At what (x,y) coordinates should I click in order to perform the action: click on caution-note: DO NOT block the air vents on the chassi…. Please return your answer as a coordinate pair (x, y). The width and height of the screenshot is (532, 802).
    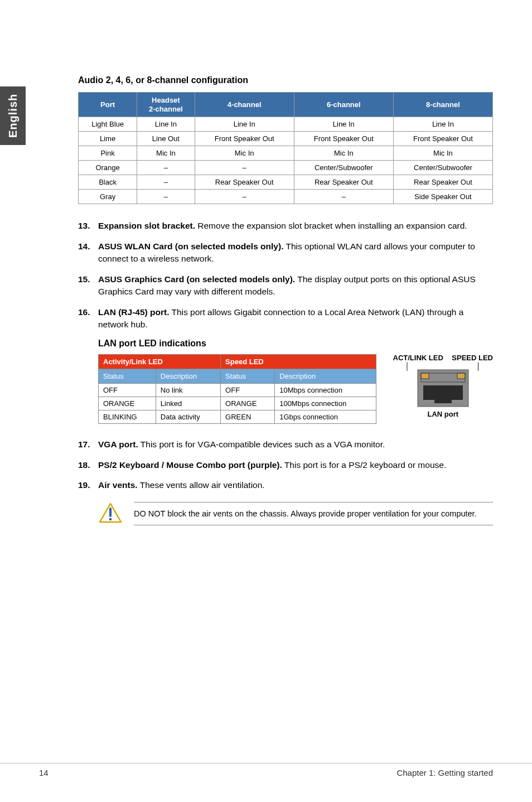
    Looking at the image, I should click on (296, 514).